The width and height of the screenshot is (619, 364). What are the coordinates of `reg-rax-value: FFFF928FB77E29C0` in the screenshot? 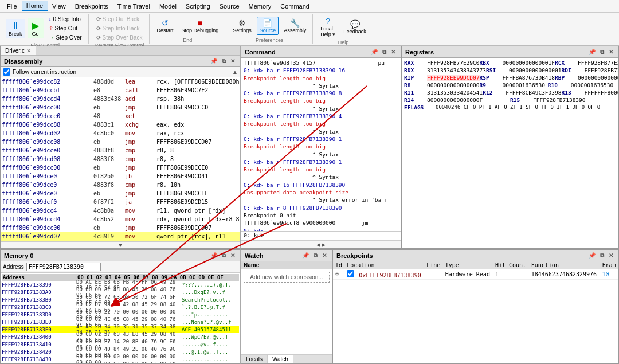 It's located at (453, 63).